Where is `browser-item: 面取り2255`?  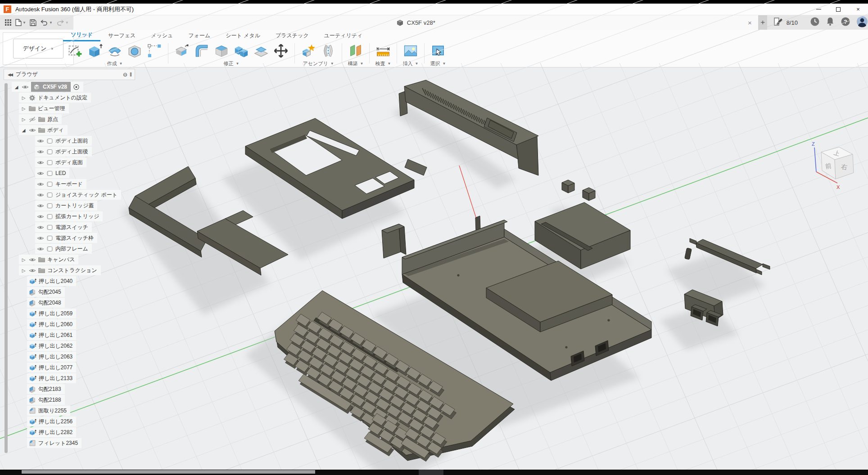 browser-item: 面取り2255 is located at coordinates (62, 411).